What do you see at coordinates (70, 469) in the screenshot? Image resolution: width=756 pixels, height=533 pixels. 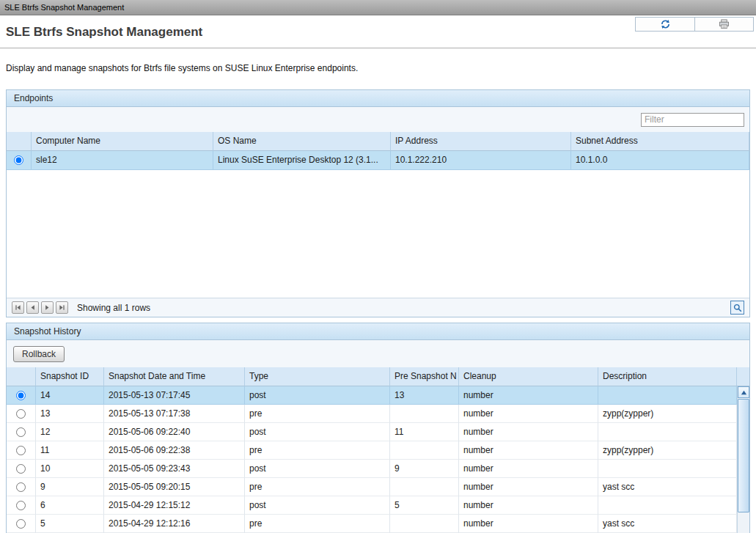 I see `table-cell: 10` at bounding box center [70, 469].